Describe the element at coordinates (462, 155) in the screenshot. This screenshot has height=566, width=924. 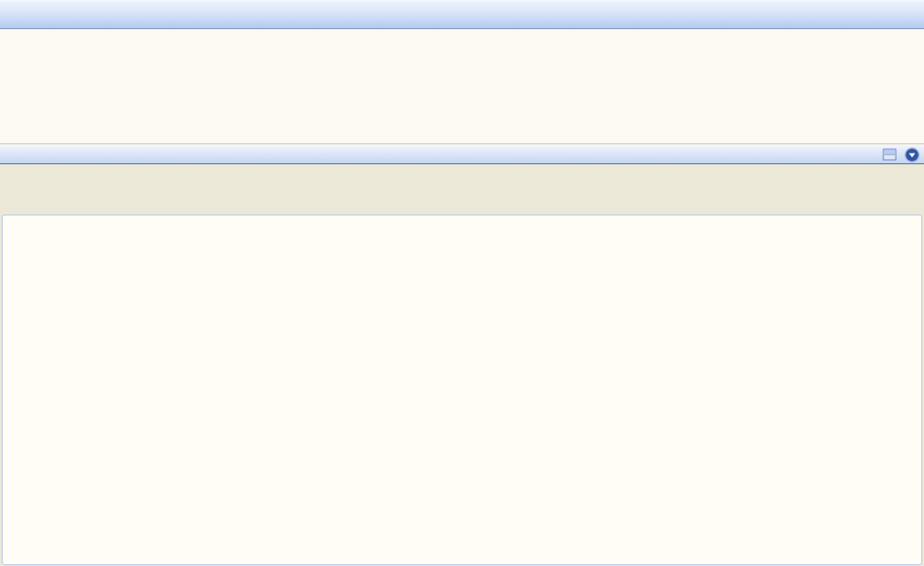
I see `overlay-chart-titlebar` at that location.